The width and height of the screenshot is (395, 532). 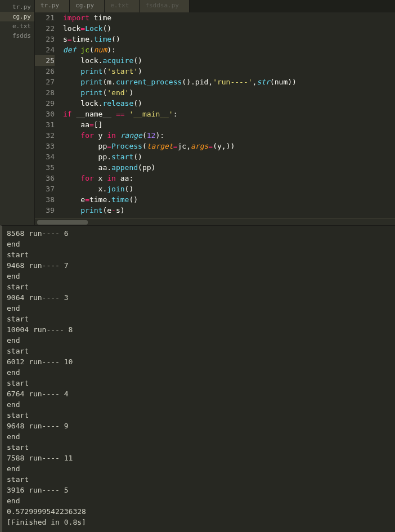 What do you see at coordinates (229, 82) in the screenshot?
I see `code-line: print(m.current_process().pid,'run----',…` at bounding box center [229, 82].